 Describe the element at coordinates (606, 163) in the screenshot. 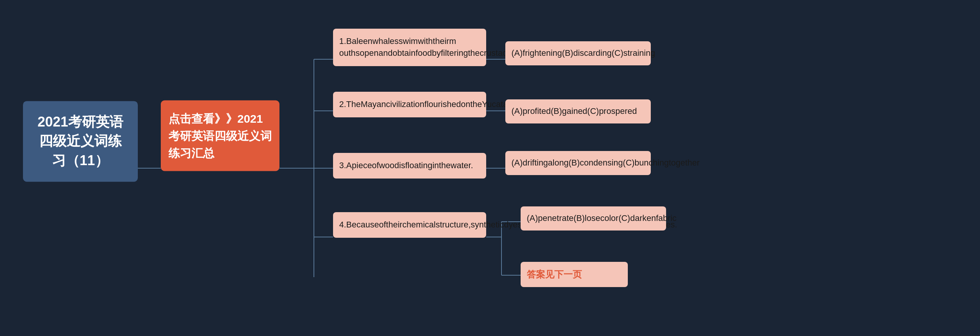

I see `answer-3-text: (A)driftingalong(B)condensing(C)bunching…` at that location.